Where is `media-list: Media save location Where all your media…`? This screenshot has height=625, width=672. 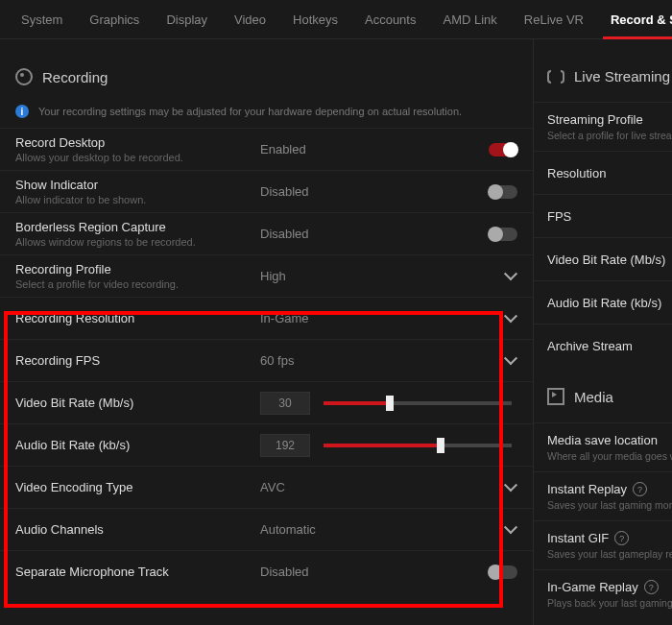
media-list: Media save location Where all your media… is located at coordinates (603, 520).